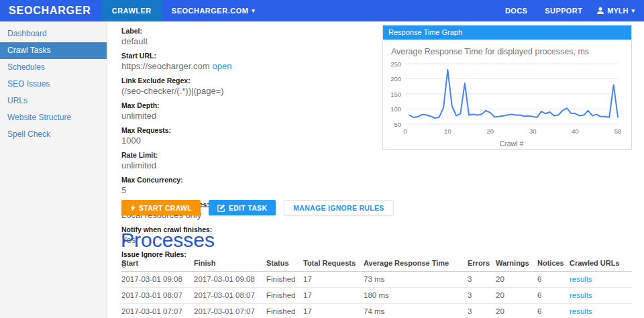 The height and width of the screenshot is (318, 644). Describe the element at coordinates (246, 91) in the screenshot. I see `field-value: (/seo-checker/(.*))|(page=)` at that location.